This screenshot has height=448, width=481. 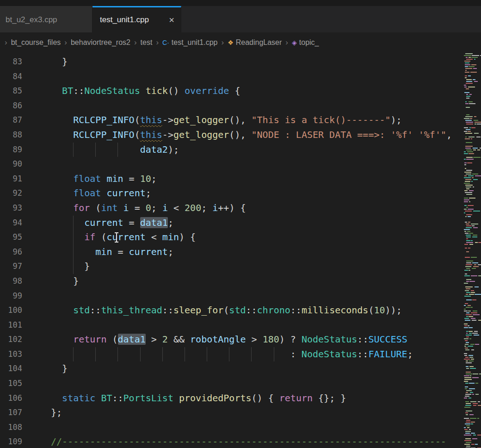 What do you see at coordinates (14, 384) in the screenshot?
I see `line-number: 105` at bounding box center [14, 384].